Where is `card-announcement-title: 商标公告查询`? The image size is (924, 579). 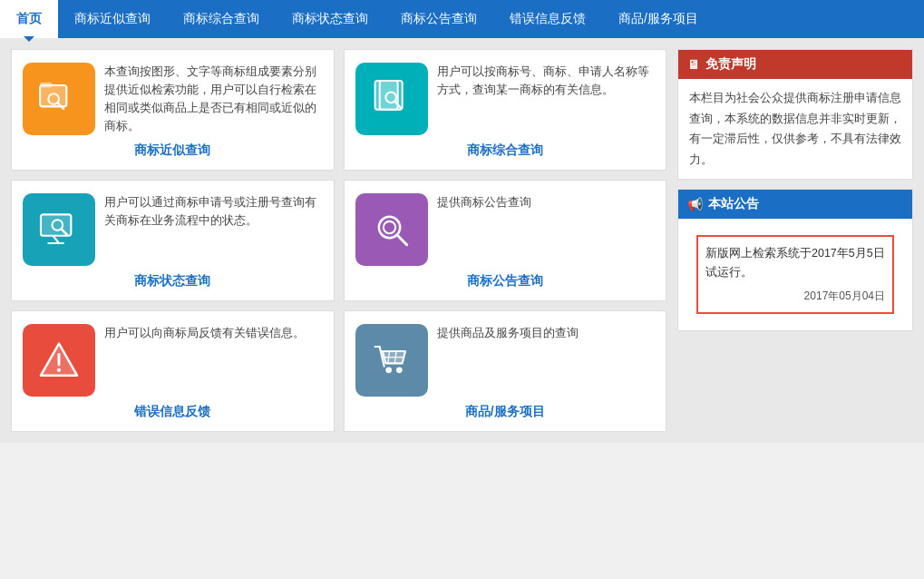
card-announcement-title: 商标公告查询 is located at coordinates (506, 281).